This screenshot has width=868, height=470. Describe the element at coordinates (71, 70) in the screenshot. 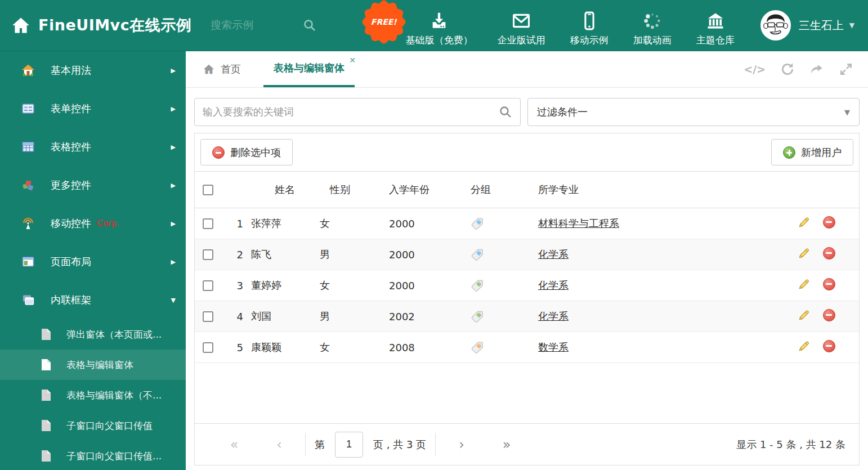

I see `sidebar-item-label: 基本用法` at that location.